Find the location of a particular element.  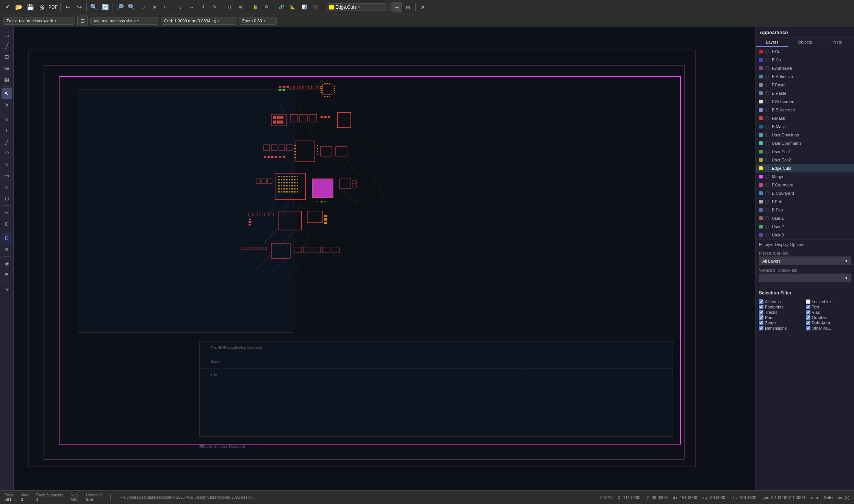

mirror-v-button: ⇕ is located at coordinates (203, 7).